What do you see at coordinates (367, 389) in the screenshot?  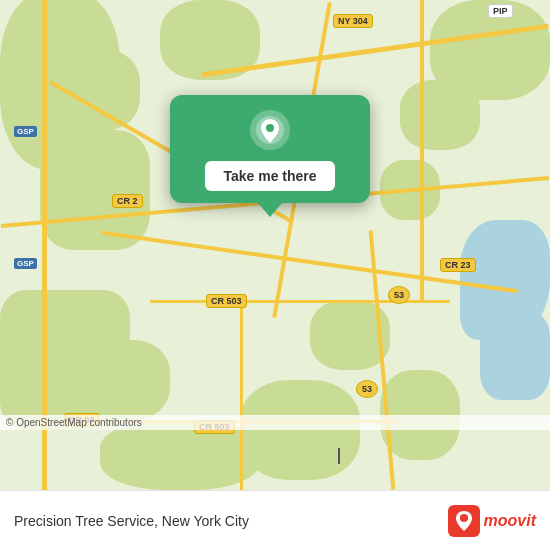 I see `num53b-label: 53` at bounding box center [367, 389].